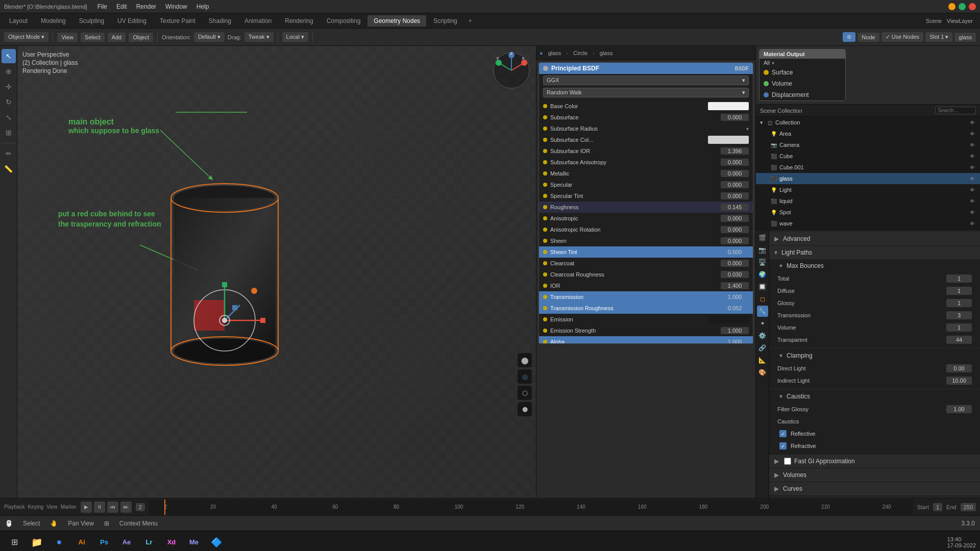 This screenshot has height=551, width=980. Describe the element at coordinates (959, 303) in the screenshot. I see `bounce-glossy-value: 1` at that location.